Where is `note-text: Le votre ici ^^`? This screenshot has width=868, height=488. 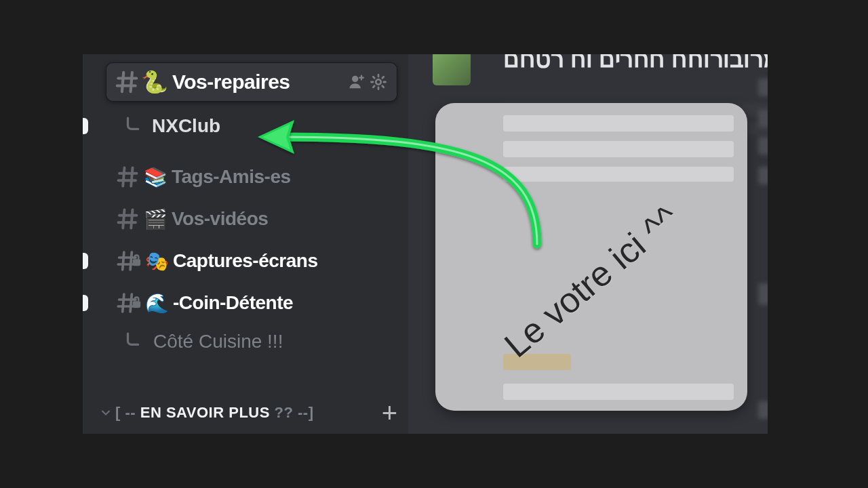
note-text: Le votre ici ^^ is located at coordinates (591, 281).